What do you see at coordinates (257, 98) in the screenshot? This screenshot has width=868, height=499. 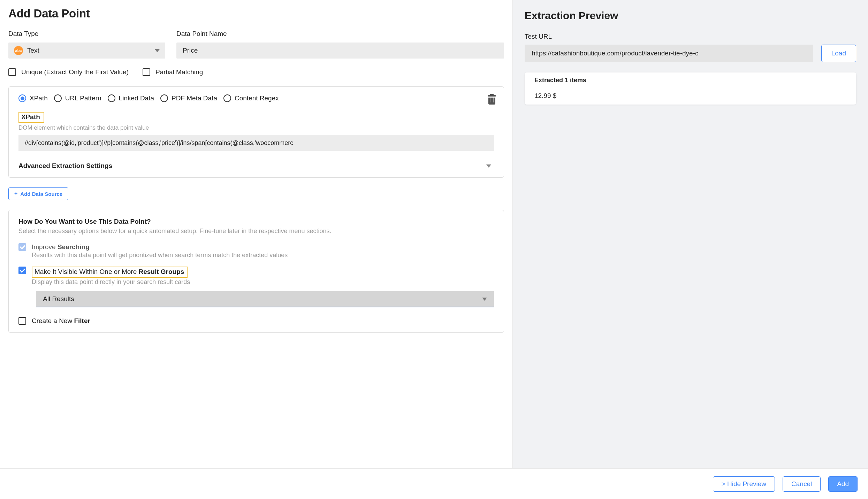 I see `radio-content-regex-label: Content Regex` at bounding box center [257, 98].